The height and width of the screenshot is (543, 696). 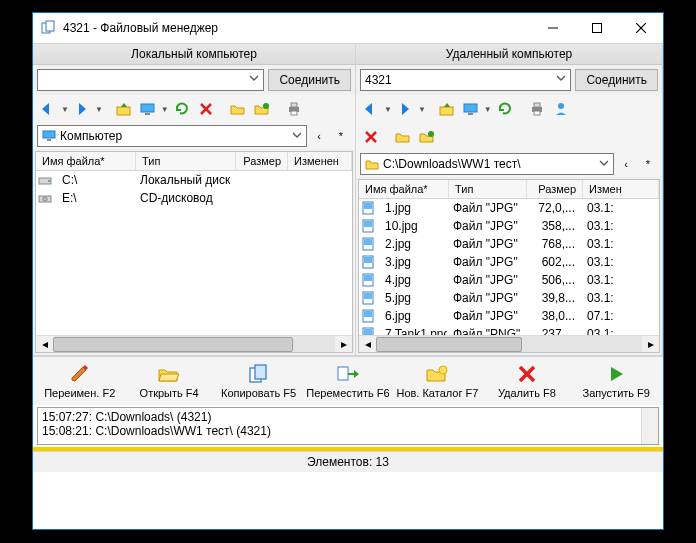 What do you see at coordinates (486, 208) in the screenshot?
I see `cell-type: Файл "JPG"` at bounding box center [486, 208].